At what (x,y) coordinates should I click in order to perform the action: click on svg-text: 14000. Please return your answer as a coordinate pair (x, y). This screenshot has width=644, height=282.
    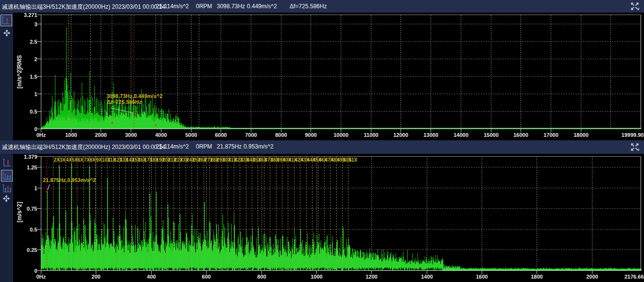
    Looking at the image, I should click on (461, 135).